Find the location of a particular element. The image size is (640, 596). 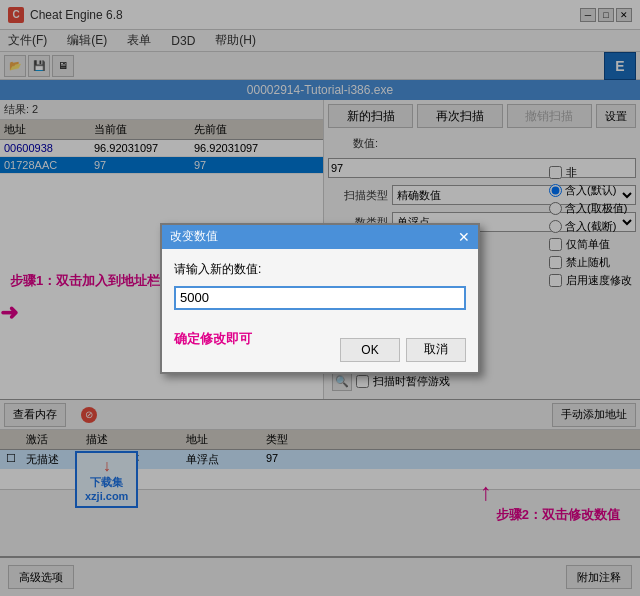

change-value-modal: 改变数值 ✕ 请输入新的数值: 确定修改即可 ➜ OK 取消 is located at coordinates (320, 298).